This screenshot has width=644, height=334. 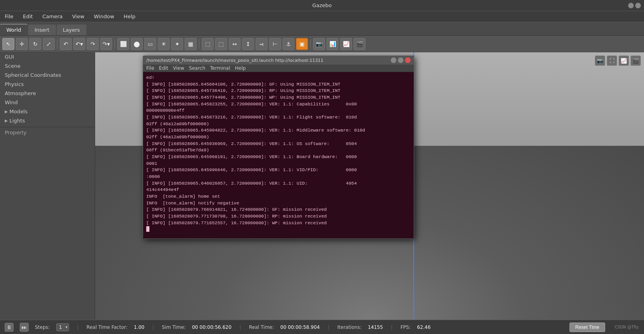 I want to click on screenshot-button: 📷, so click(x=319, y=44).